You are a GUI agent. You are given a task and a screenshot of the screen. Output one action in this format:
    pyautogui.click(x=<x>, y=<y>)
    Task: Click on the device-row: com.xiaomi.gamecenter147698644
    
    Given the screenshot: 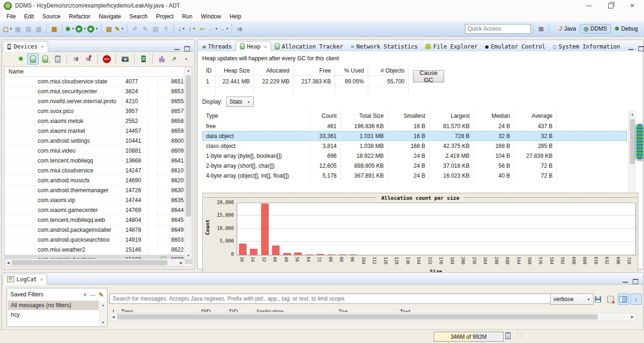 What is the action you would take?
    pyautogui.click(x=98, y=210)
    